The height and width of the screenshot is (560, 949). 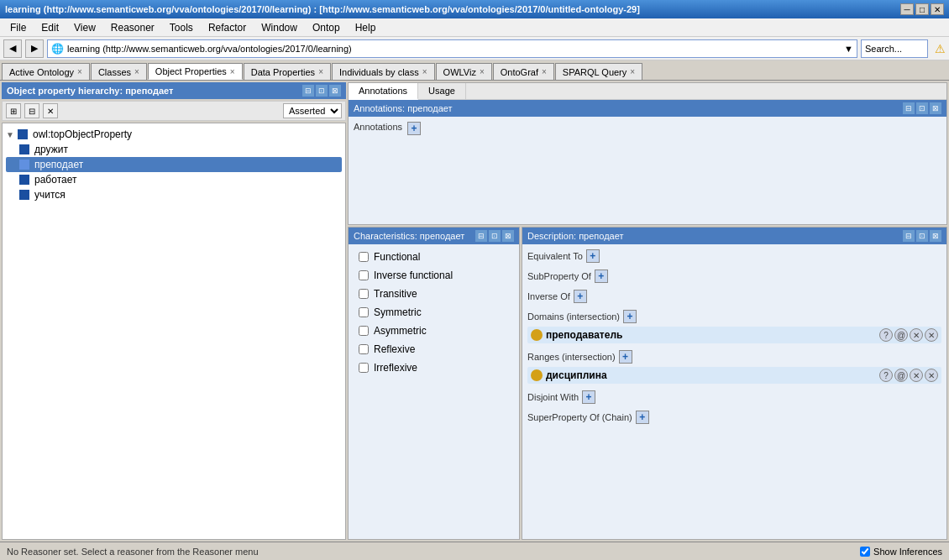 What do you see at coordinates (191, 71) in the screenshot?
I see `tab-label: Object Properties` at bounding box center [191, 71].